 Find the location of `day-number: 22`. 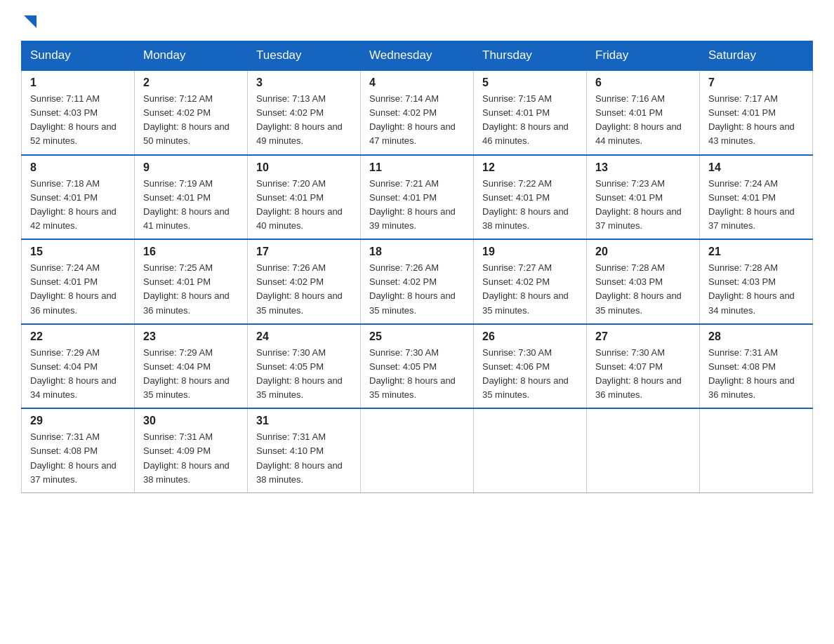

day-number: 22 is located at coordinates (78, 337).